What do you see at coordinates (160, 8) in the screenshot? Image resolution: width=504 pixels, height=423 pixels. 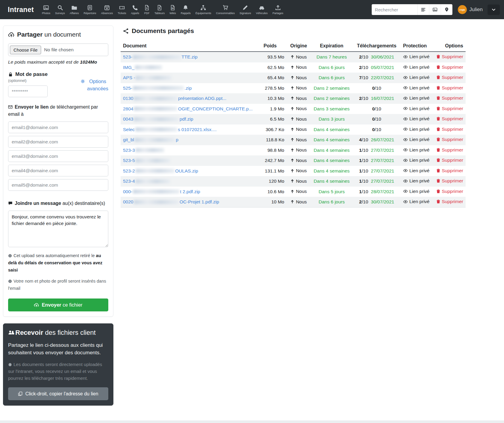 I see `file-excel-icon` at bounding box center [160, 8].